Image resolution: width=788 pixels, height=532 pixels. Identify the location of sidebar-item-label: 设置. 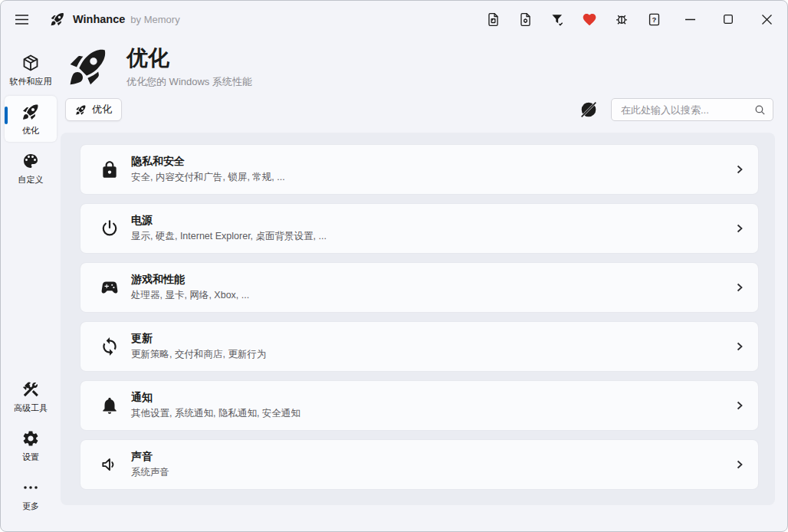
(31, 457).